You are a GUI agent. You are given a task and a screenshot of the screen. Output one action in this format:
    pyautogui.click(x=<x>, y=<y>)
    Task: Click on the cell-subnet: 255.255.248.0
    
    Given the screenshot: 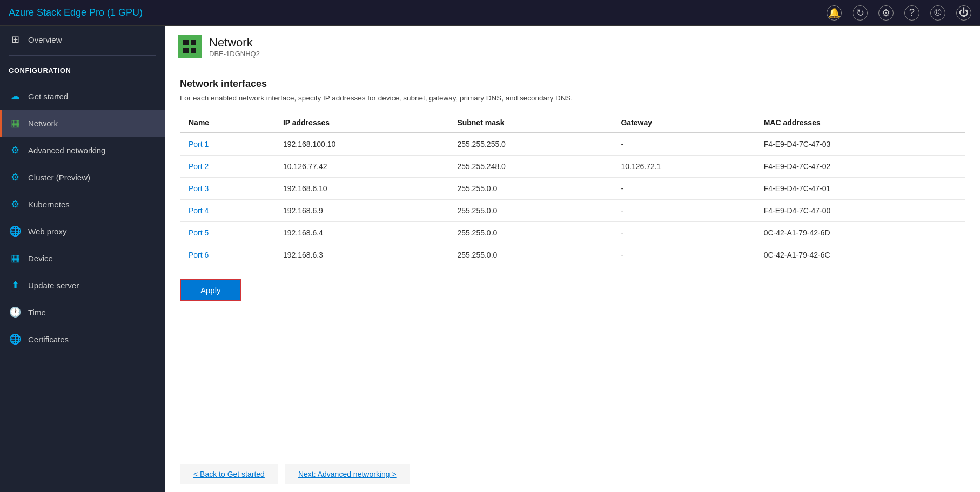 What is the action you would take?
    pyautogui.click(x=531, y=166)
    